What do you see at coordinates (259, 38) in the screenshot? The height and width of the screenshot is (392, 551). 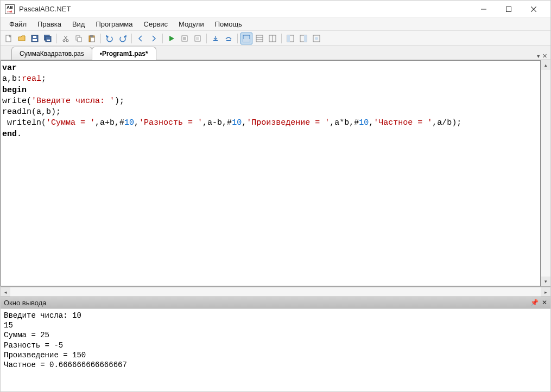 I see `watch-panel-icon` at bounding box center [259, 38].